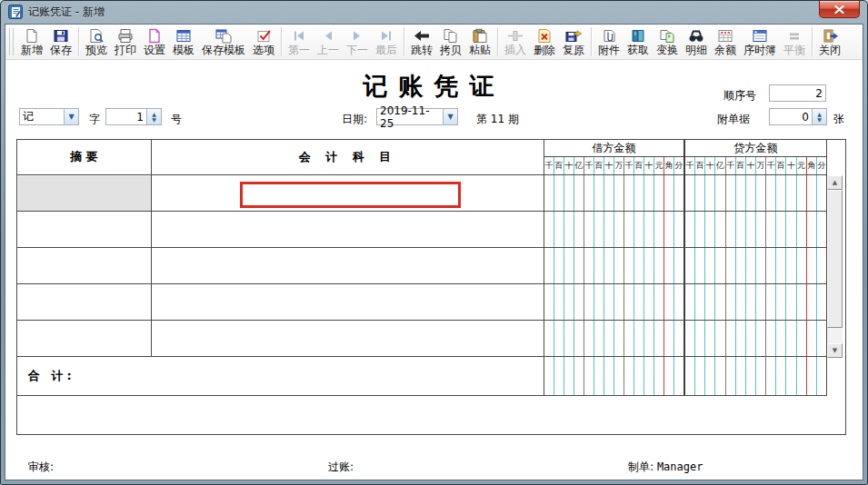 The width and height of the screenshot is (868, 485). What do you see at coordinates (125, 42) in the screenshot?
I see `toolbar-button-print: 打印` at bounding box center [125, 42].